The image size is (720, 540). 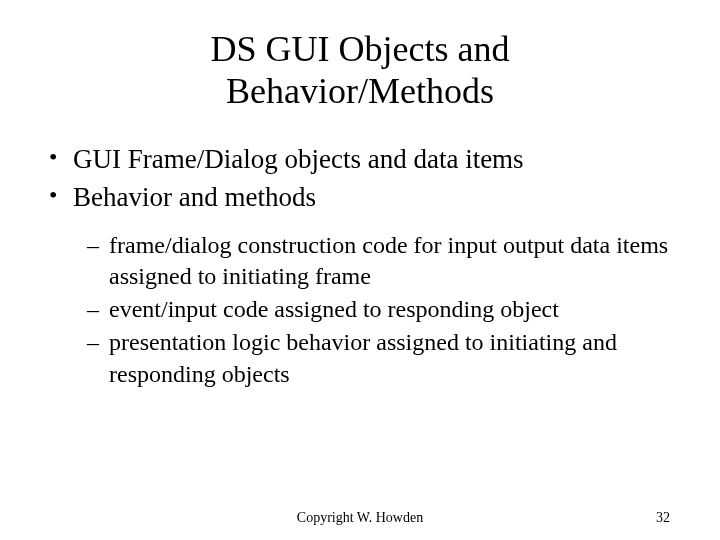 I want to click on title-line-1: DS GUI Objects and, so click(x=360, y=49).